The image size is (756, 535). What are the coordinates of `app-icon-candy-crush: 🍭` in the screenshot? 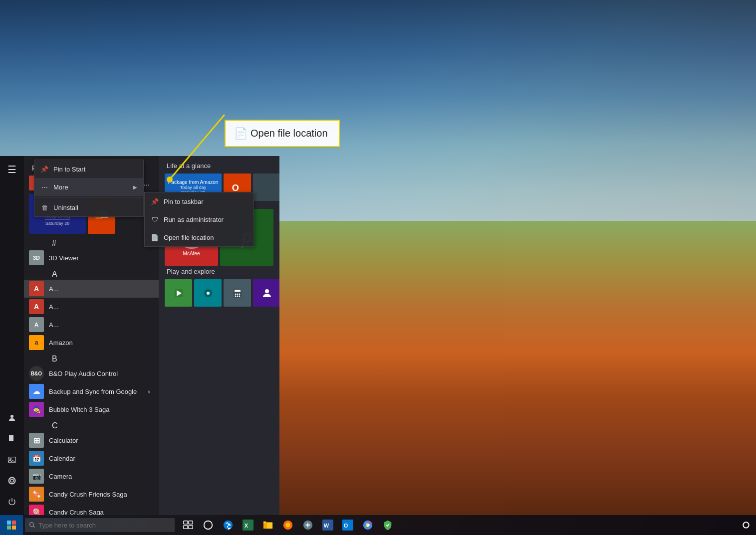 It's located at (36, 510).